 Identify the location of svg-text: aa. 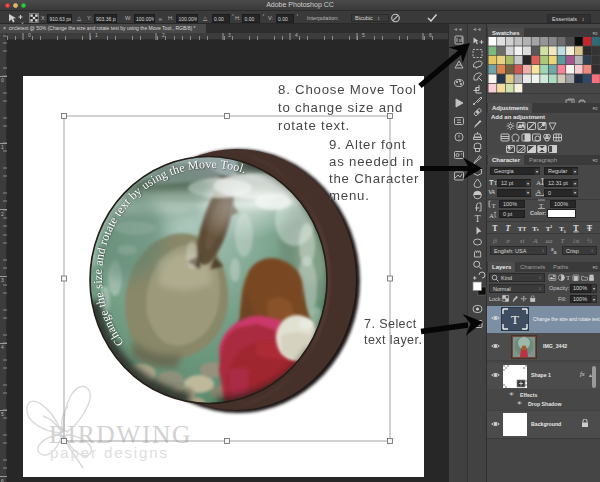
(550, 241).